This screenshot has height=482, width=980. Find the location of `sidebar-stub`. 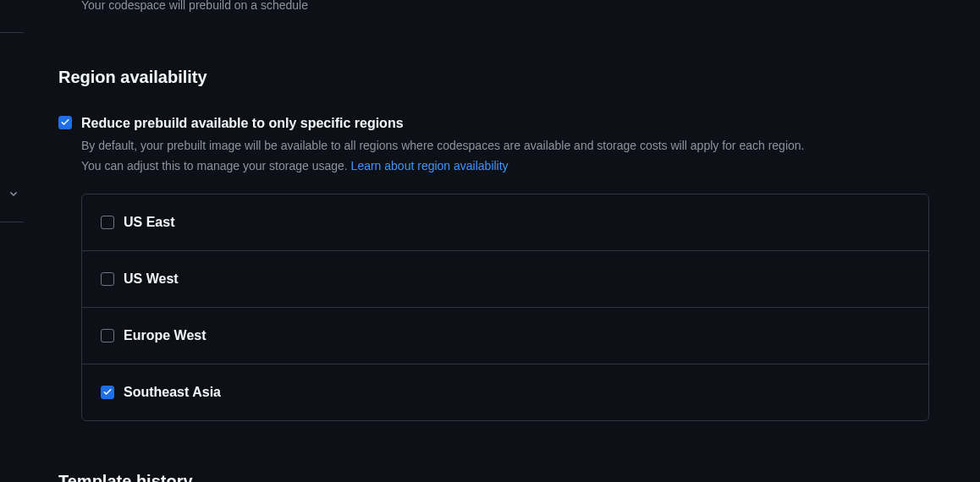

sidebar-stub is located at coordinates (12, 241).